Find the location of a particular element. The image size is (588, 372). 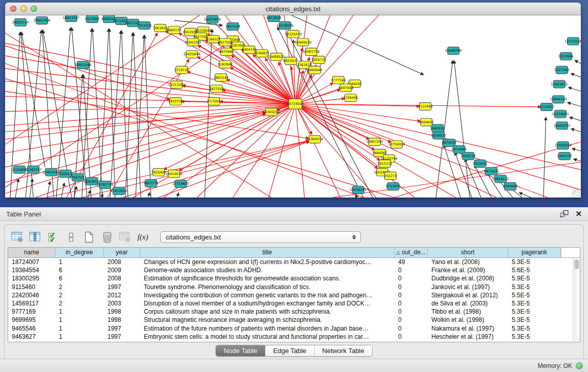

column-header-out-degree: △out_de... is located at coordinates (411, 253).